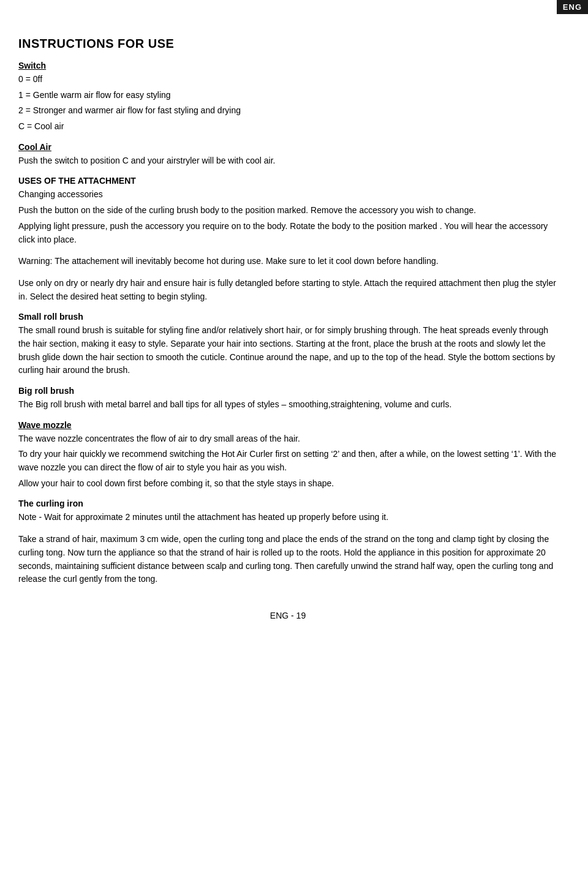 The width and height of the screenshot is (588, 874). What do you see at coordinates (288, 484) in the screenshot?
I see `wave-mozzle-line-2: Allow your hair to cool down first befor…` at bounding box center [288, 484].